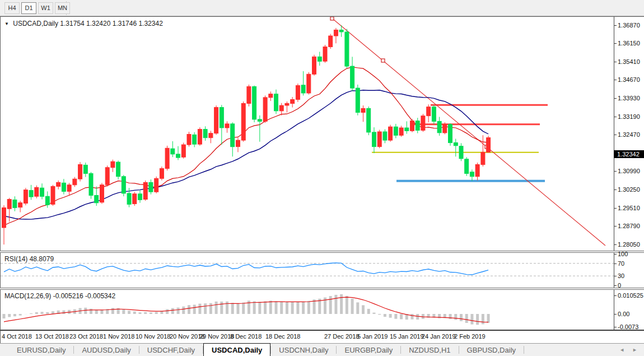 Image resolution: width=644 pixels, height=356 pixels. Describe the element at coordinates (629, 135) in the screenshot. I see `price-axis-label: 1.32470` at that location.